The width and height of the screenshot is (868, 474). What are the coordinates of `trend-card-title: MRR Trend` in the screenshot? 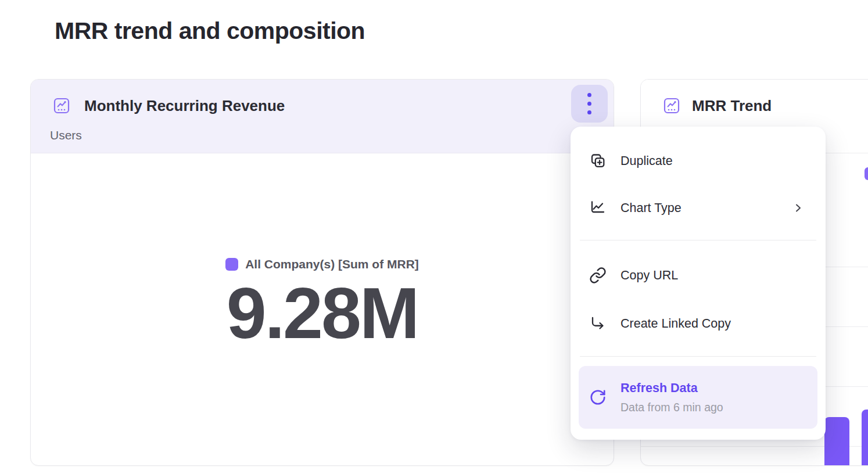 It's located at (732, 106).